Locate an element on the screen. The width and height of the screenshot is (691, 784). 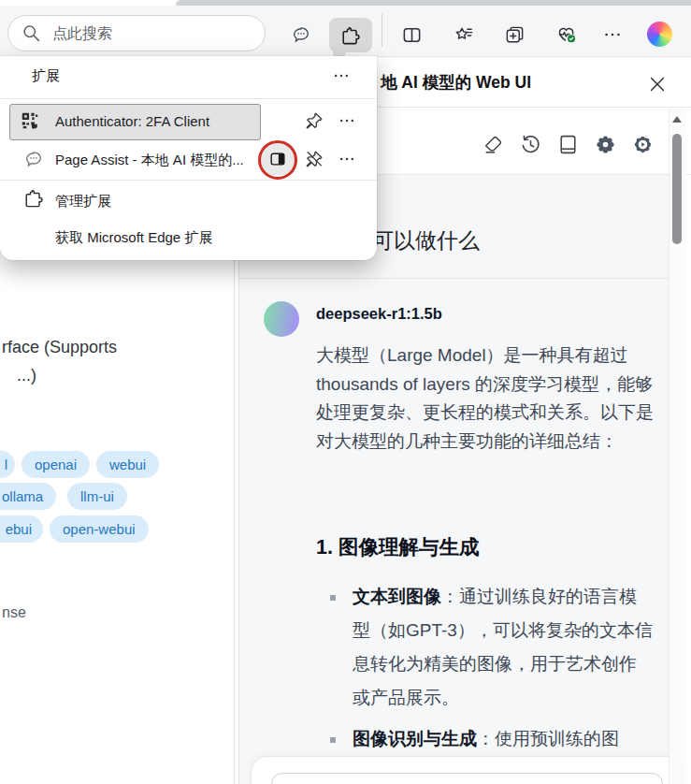
model-avatar is located at coordinates (281, 319).